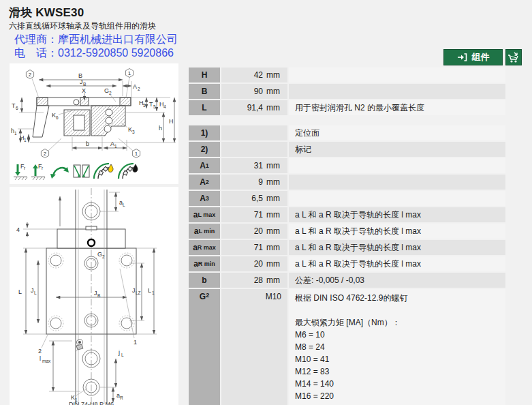 The height and width of the screenshot is (405, 532). I want to click on param-label: b, so click(204, 280).